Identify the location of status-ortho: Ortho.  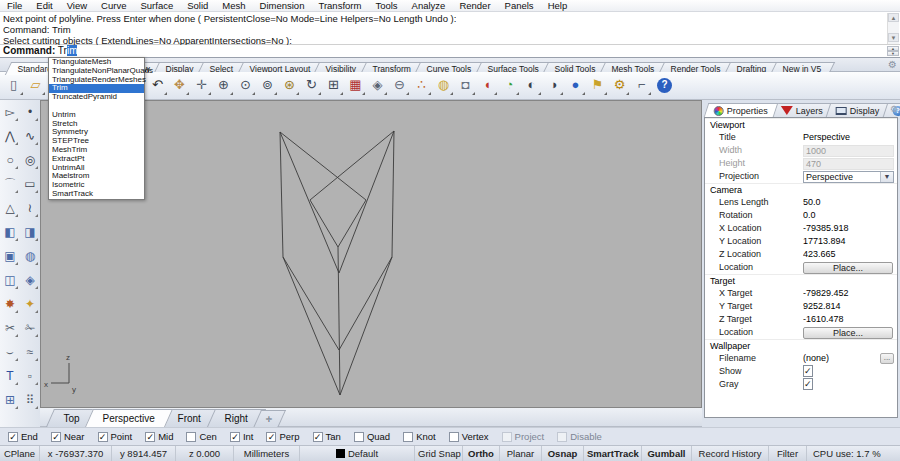
(482, 454).